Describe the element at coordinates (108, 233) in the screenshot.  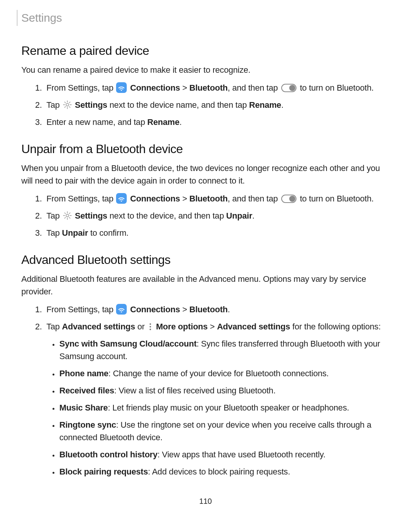
I see `step-text: to confirm.` at that location.